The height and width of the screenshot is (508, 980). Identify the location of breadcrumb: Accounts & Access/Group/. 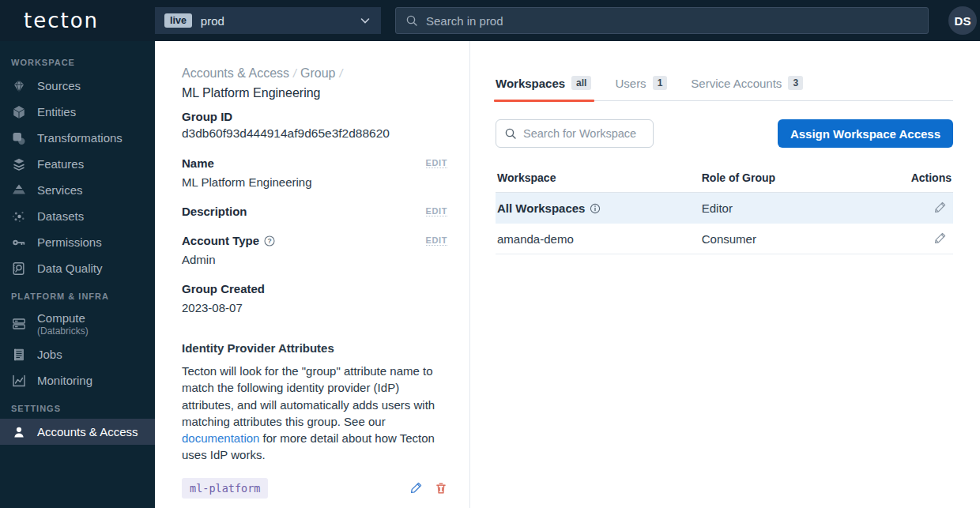
(315, 73).